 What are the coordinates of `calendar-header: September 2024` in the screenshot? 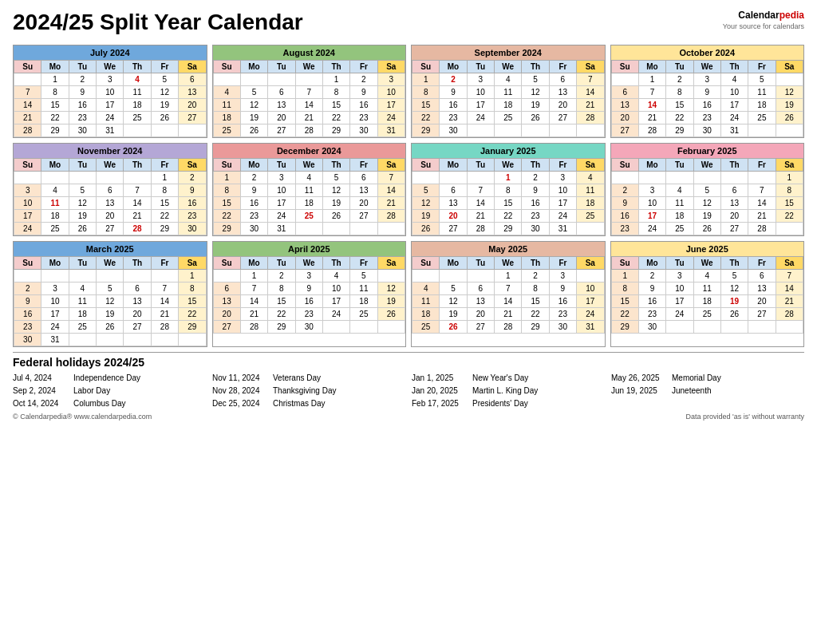 It's located at (508, 53).